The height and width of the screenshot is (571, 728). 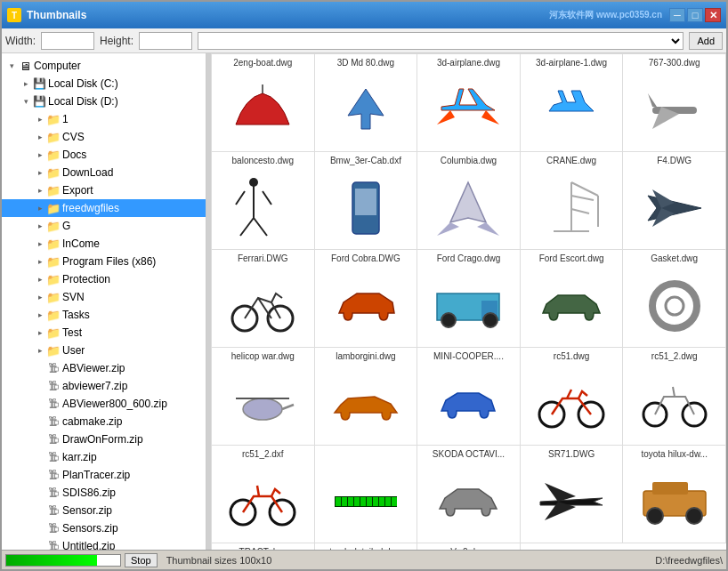 I want to click on tree-item-plantracer-zip: 🗜PlanTracer.zip, so click(x=103, y=475).